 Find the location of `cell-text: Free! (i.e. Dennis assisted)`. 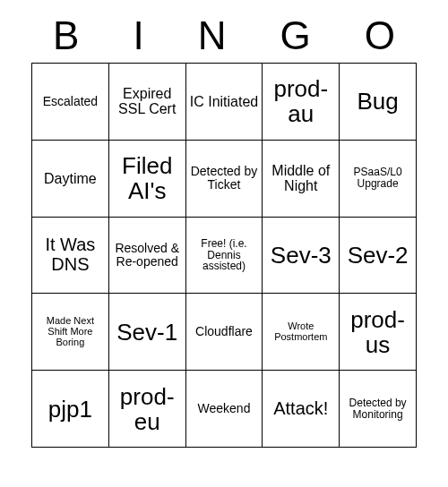

cell-text: Free! (i.e. Dennis assisted) is located at coordinates (224, 256).